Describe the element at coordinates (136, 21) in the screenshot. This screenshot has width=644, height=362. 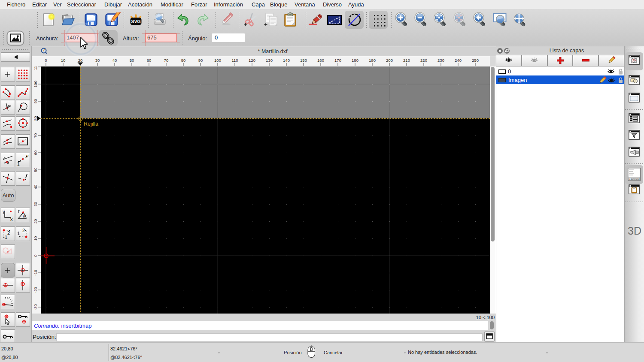
I see `svg-text: SVG` at that location.